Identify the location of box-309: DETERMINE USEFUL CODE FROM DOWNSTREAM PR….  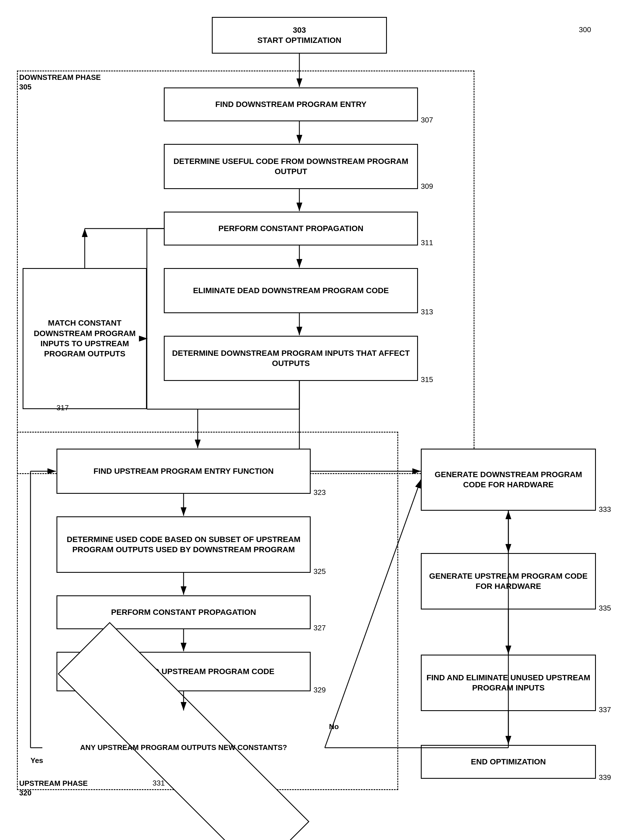
(291, 166).